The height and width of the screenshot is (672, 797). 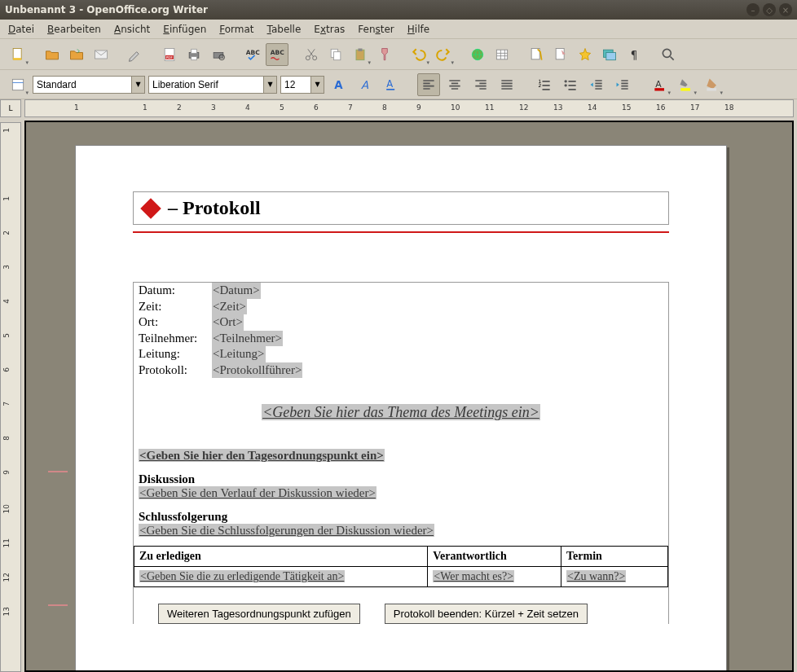 I want to click on font-color-button: A, so click(x=660, y=85).